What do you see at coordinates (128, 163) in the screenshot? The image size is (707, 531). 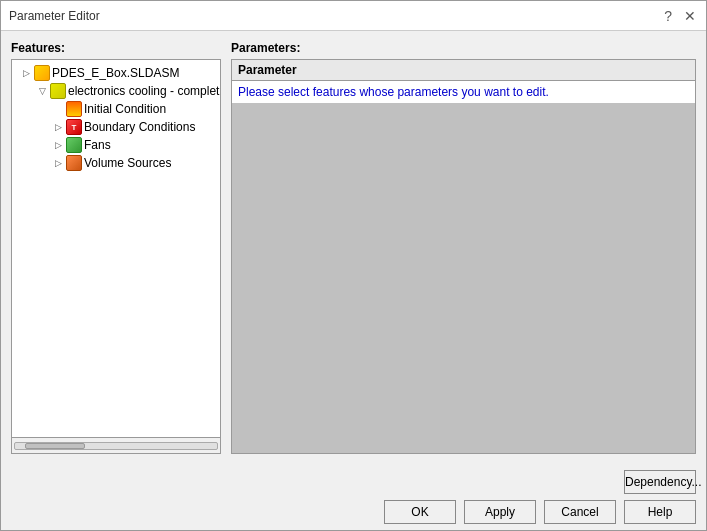 I see `tree-label-vol: Volume Sources` at bounding box center [128, 163].